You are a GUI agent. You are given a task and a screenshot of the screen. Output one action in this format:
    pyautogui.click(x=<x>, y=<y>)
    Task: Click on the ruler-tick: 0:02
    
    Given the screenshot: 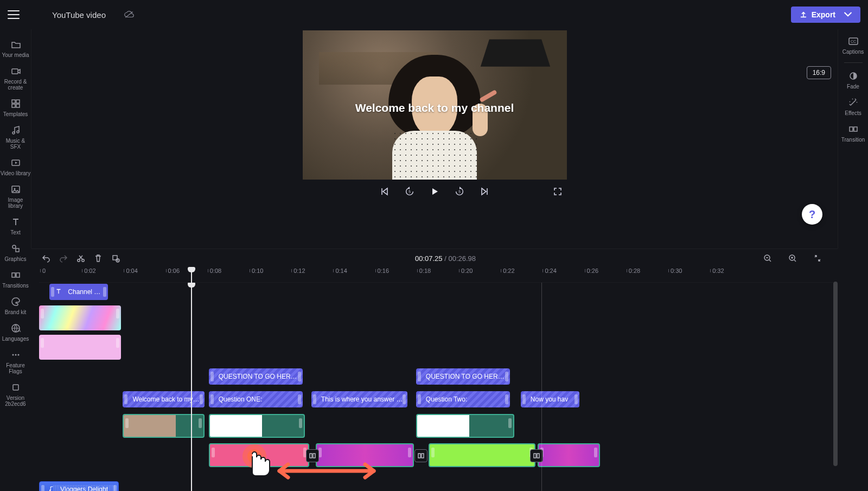 What is the action you would take?
    pyautogui.click(x=90, y=271)
    